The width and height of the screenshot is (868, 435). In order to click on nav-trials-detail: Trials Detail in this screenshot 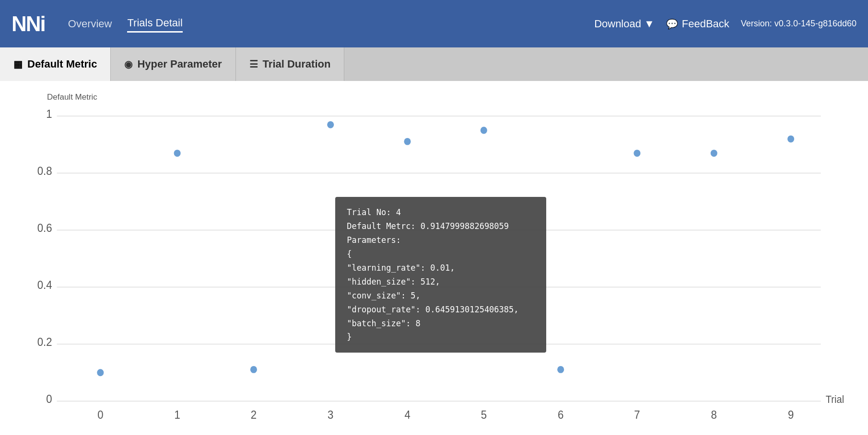, I will do `click(154, 24)`.